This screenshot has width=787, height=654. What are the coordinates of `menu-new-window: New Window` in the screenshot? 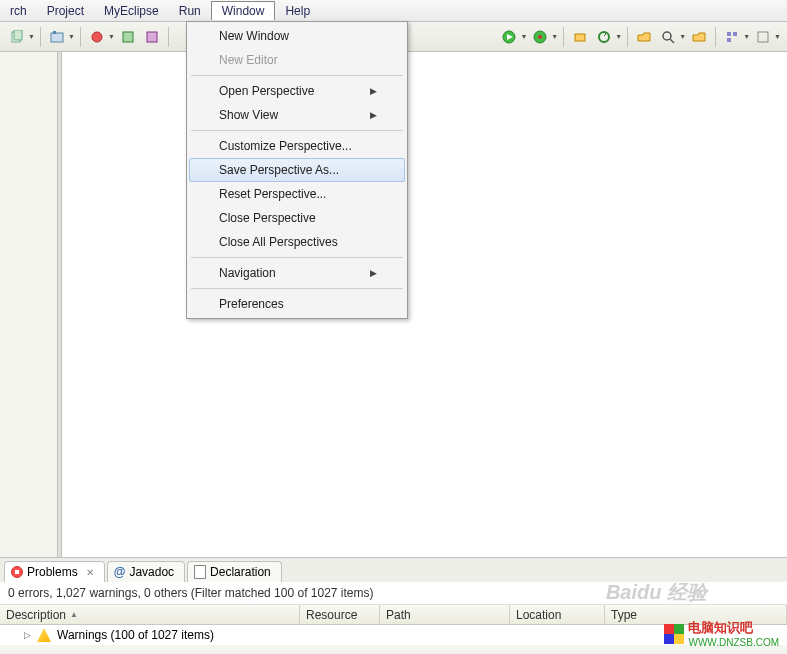 It's located at (297, 36).